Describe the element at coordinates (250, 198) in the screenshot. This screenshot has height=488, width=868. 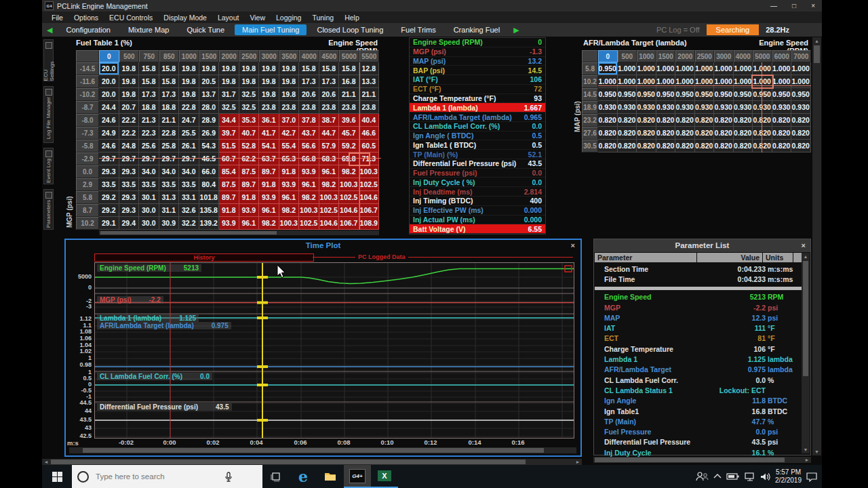
I see `fuel-cell: 91.8` at that location.